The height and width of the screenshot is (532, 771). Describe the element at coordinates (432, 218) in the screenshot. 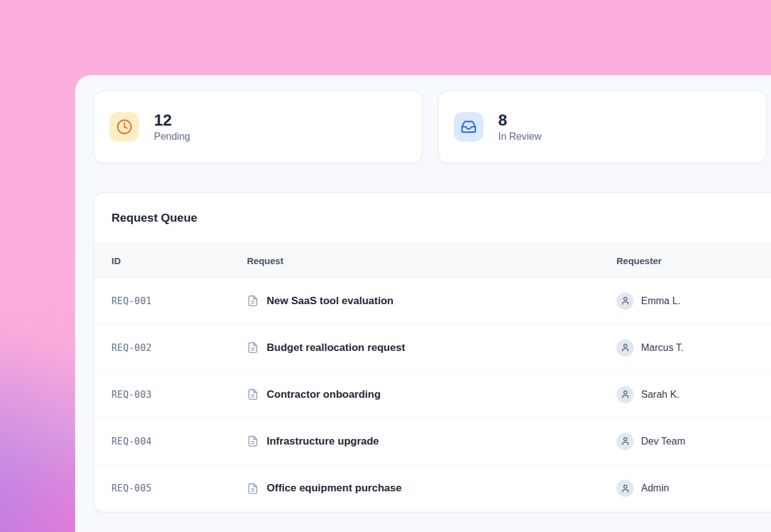

I see `queue-title-bar: Request Queue` at that location.